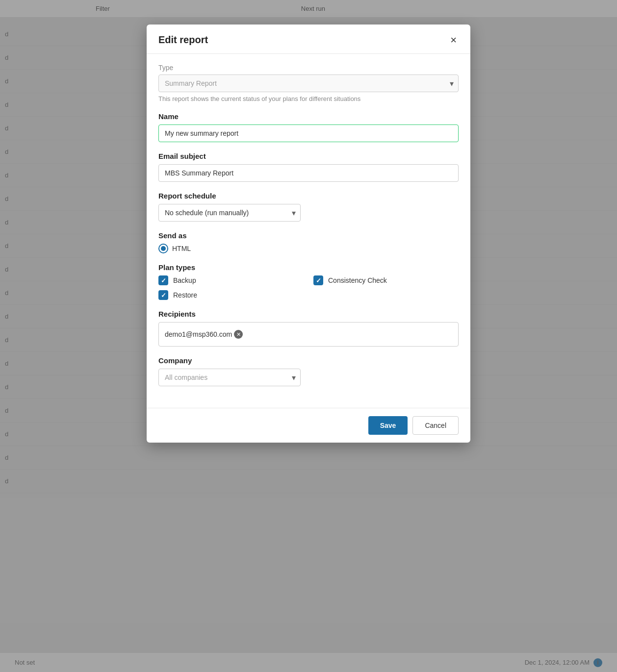 This screenshot has height=672, width=617. I want to click on type-select-wrapper: Summary Report ▾, so click(308, 83).